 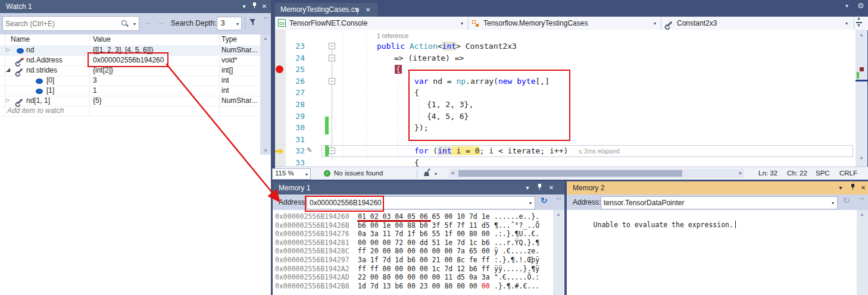 I want to click on watch-titlebar: Watch 1 ▾ ✕, so click(x=136, y=7).